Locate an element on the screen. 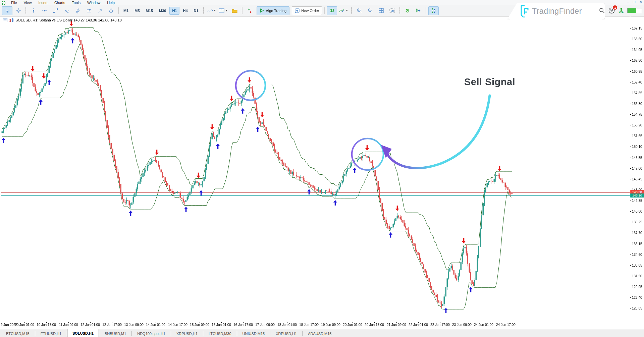 This screenshot has height=337, width=644. gear-icon: ⚙ is located at coordinates (407, 11).